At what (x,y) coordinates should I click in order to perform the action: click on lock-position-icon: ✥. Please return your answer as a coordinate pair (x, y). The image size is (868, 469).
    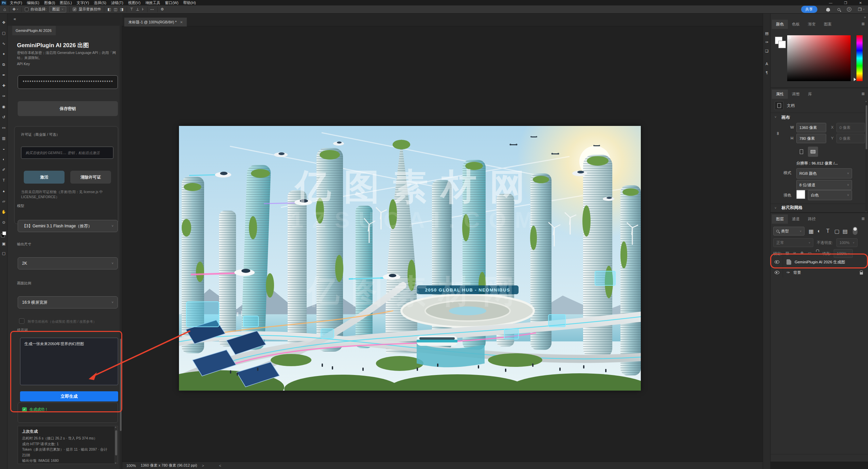
    Looking at the image, I should click on (802, 253).